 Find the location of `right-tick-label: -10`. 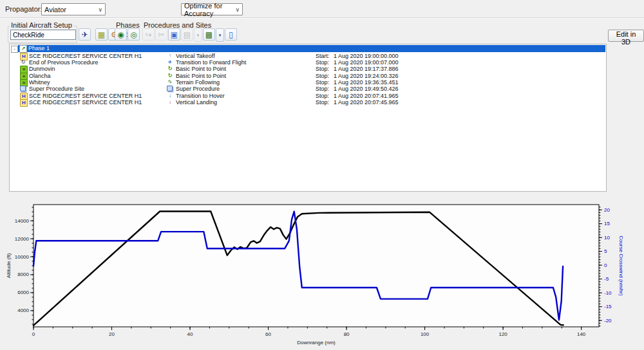

right-tick-label: -10 is located at coordinates (608, 293).